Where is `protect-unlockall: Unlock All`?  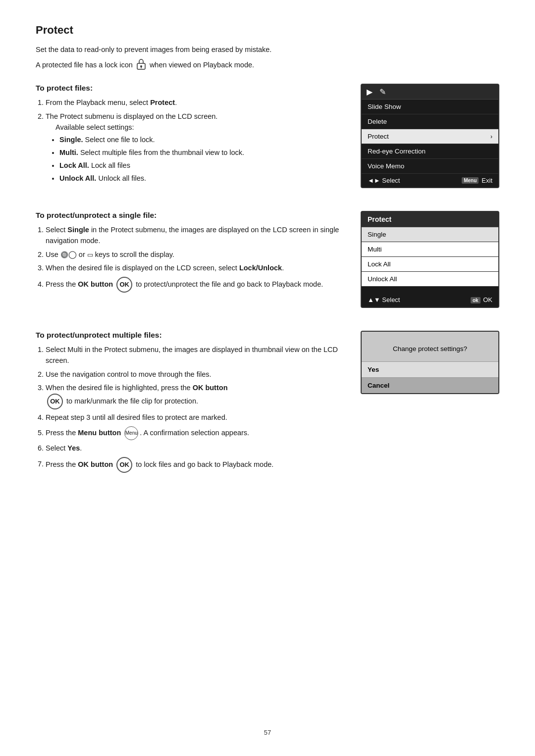 protect-unlockall: Unlock All is located at coordinates (430, 279).